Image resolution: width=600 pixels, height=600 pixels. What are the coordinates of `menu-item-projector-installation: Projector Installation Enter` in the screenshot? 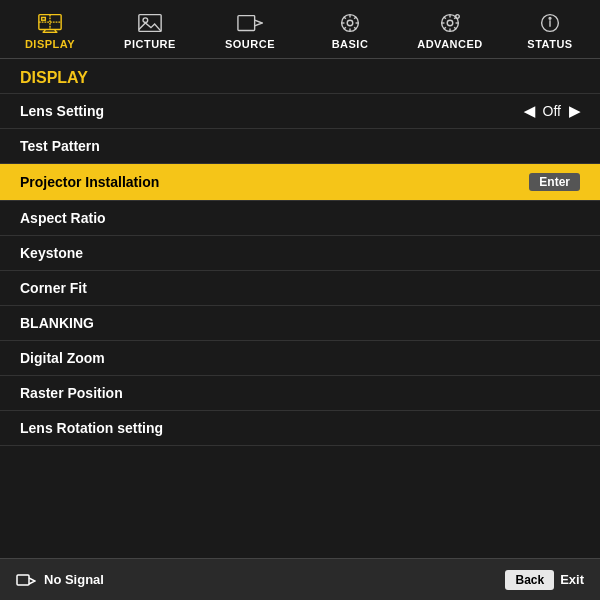 It's located at (300, 182).